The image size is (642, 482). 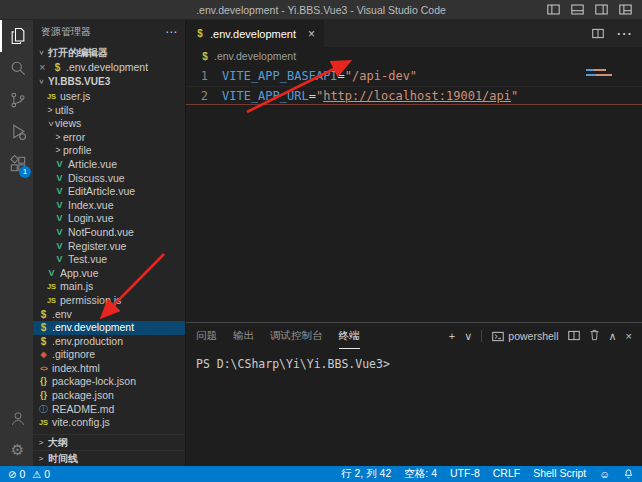 What do you see at coordinates (602, 10) in the screenshot?
I see `toggle-secondary-sidebar-icon` at bounding box center [602, 10].